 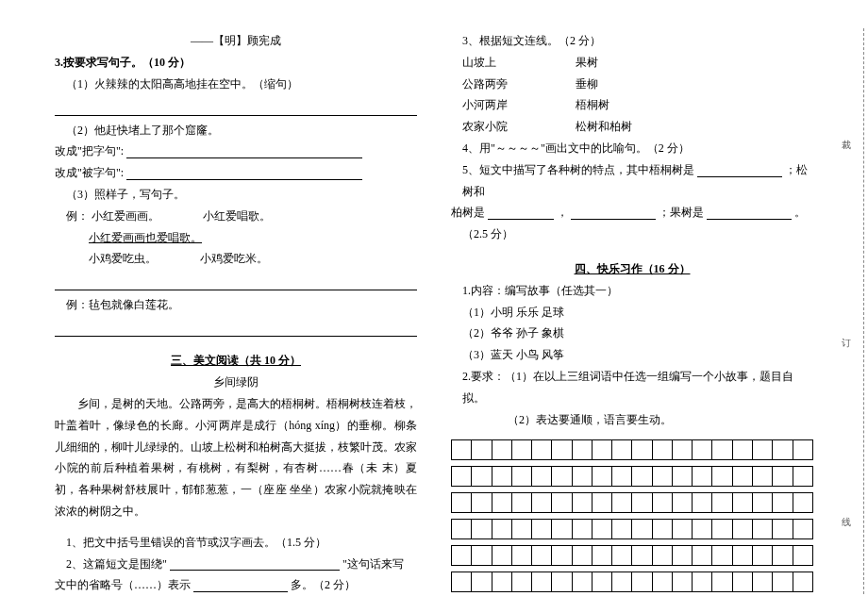 What do you see at coordinates (236, 281) in the screenshot?
I see `q3-3-practice-blank` at bounding box center [236, 281].